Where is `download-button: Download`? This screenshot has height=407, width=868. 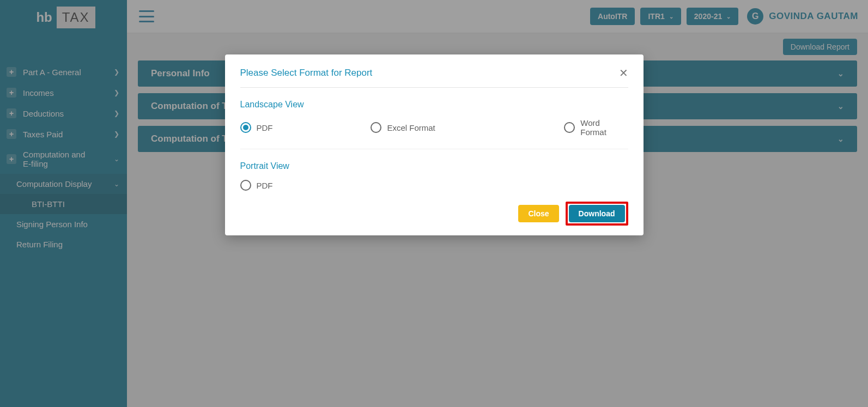
download-button: Download is located at coordinates (597, 214).